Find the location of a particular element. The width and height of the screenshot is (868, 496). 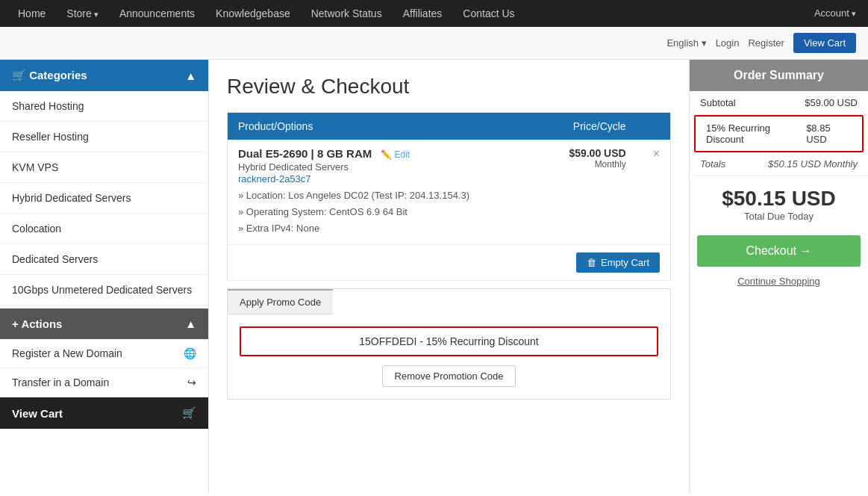

price-amount: $59.00 USD is located at coordinates (588, 153).